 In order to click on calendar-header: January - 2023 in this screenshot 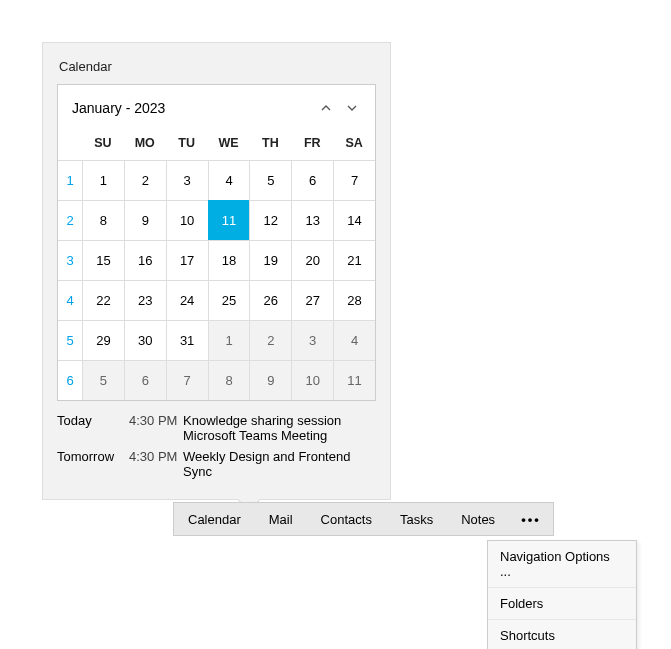, I will do `click(216, 106)`.